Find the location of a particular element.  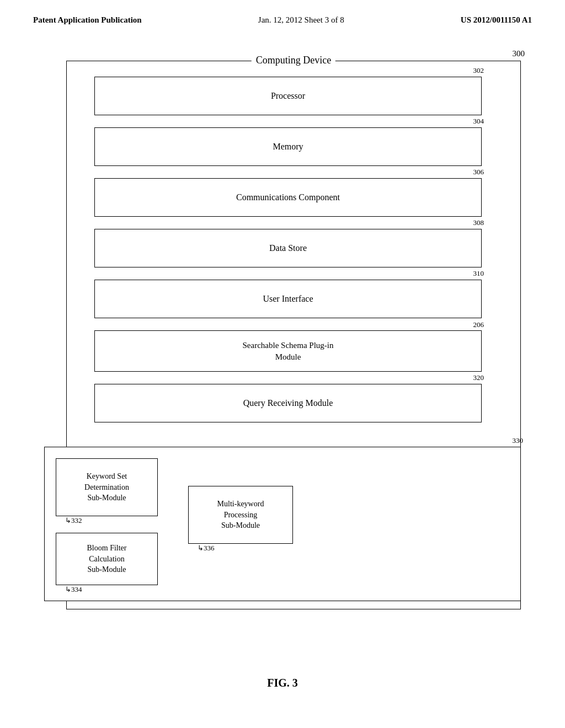

memory-box: 304 Memory is located at coordinates (288, 147).